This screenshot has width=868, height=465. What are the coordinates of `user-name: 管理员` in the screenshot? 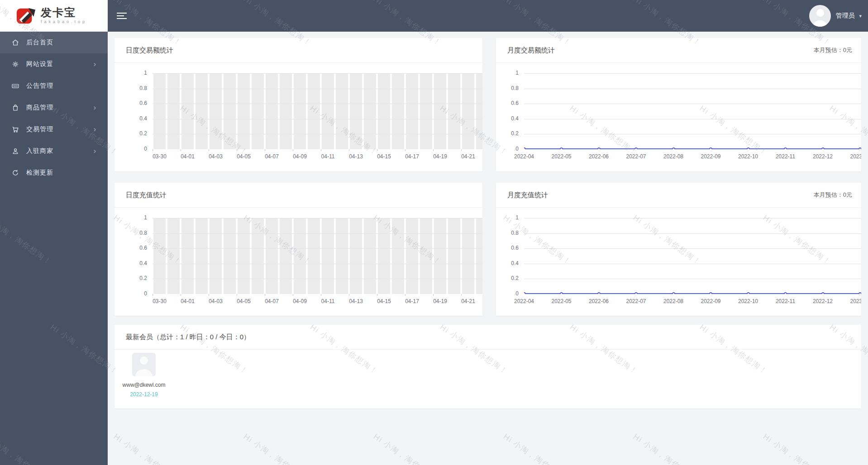 It's located at (845, 16).